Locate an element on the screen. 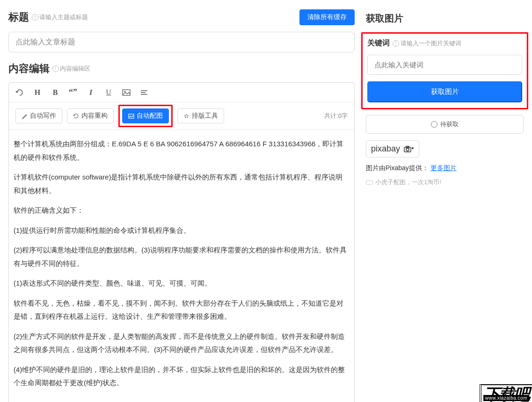  quote-icon: “” is located at coordinates (73, 93).